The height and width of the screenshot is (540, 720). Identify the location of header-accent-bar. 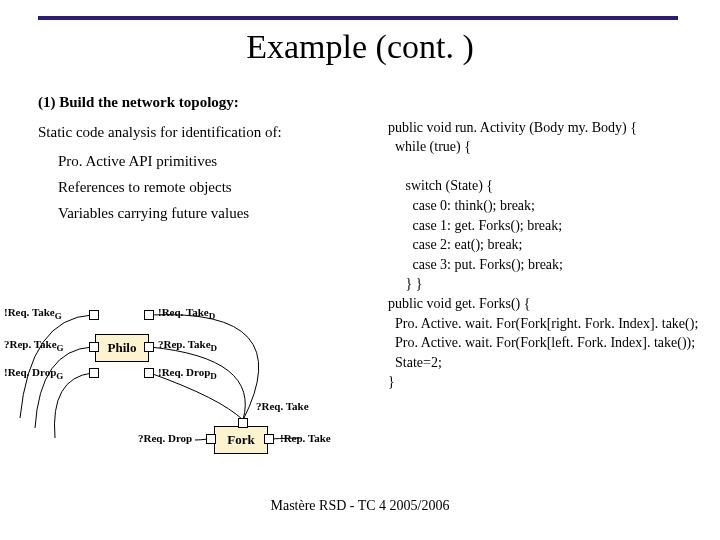
(358, 18).